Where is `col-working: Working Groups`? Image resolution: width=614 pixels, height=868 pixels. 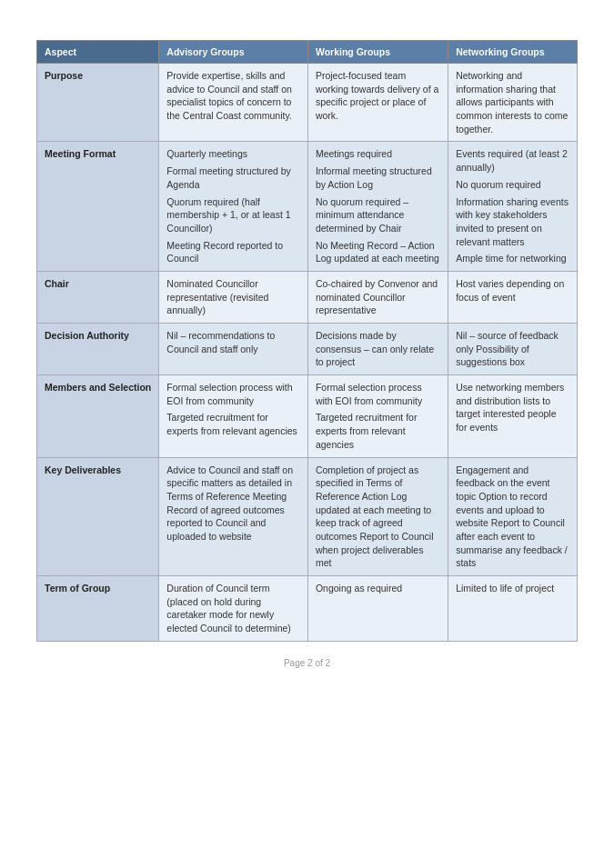
col-working: Working Groups is located at coordinates (377, 53).